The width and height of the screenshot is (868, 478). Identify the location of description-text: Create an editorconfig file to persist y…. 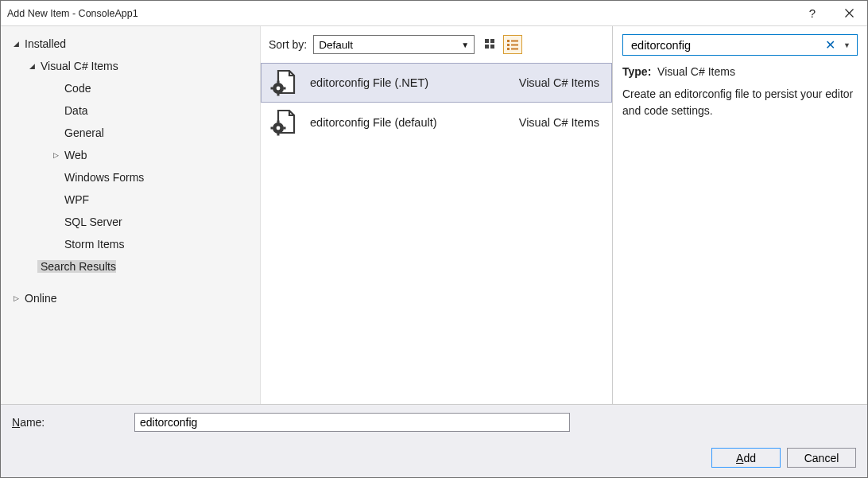
(738, 102).